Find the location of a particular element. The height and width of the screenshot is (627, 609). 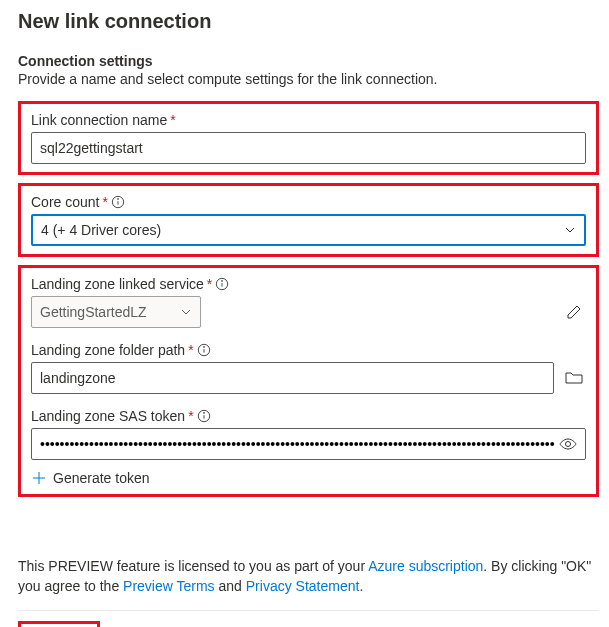

section-heading: Connection settings is located at coordinates (308, 61).